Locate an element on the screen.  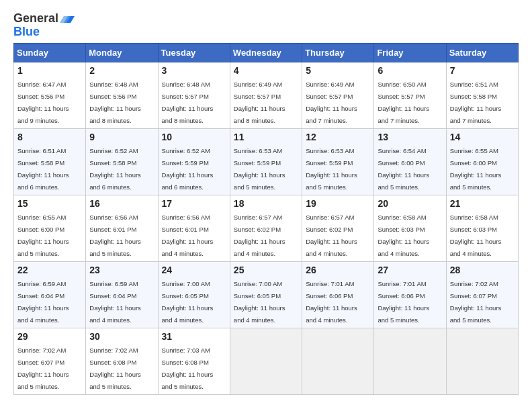
table-row: 11Sunrise: 6:53 AMSunset: 5:59 PMDayligh… is located at coordinates (266, 161).